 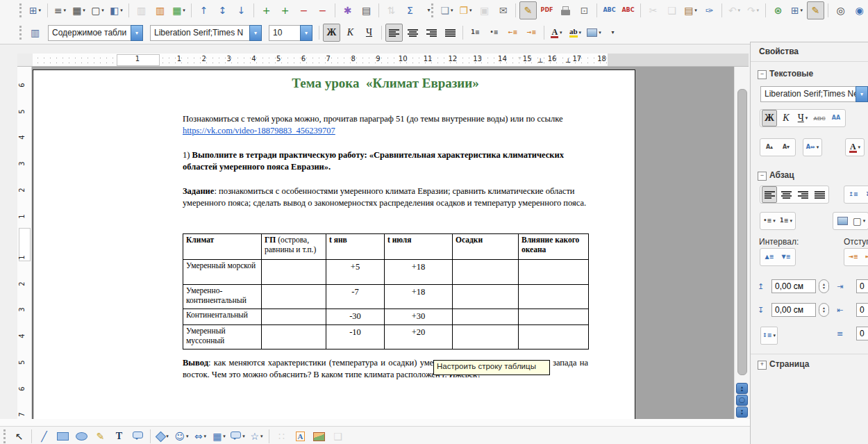 What do you see at coordinates (385, 125) in the screenshot?
I see `intro-paragraph: Познакомиться с темой урока можно, прочи…` at bounding box center [385, 125].